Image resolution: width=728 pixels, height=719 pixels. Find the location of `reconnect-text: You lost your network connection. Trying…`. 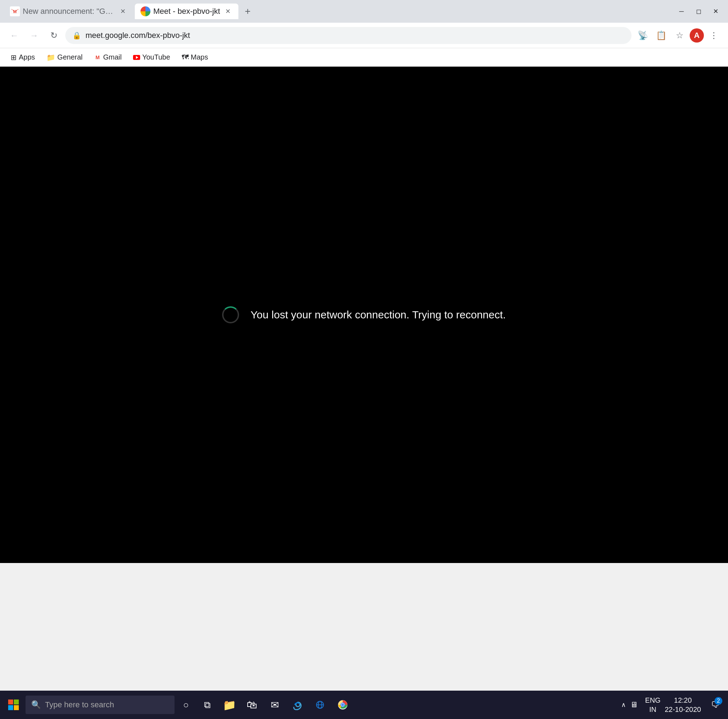

reconnect-text: You lost your network connection. Trying… is located at coordinates (378, 315).